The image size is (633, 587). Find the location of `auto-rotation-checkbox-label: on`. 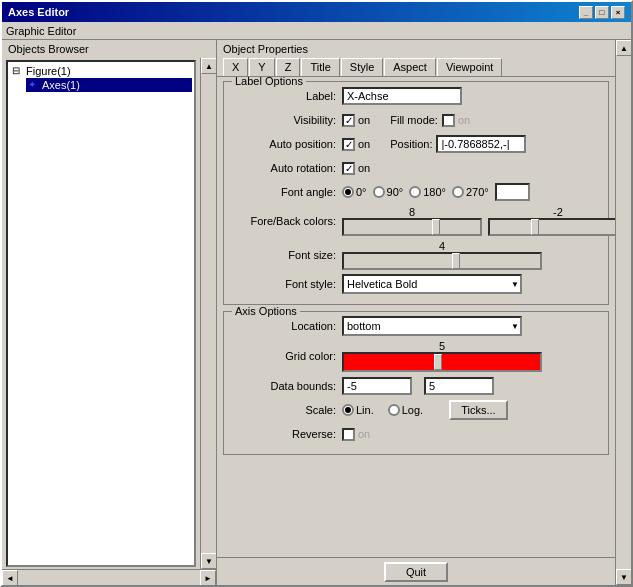

auto-rotation-checkbox-label: on is located at coordinates (356, 168).